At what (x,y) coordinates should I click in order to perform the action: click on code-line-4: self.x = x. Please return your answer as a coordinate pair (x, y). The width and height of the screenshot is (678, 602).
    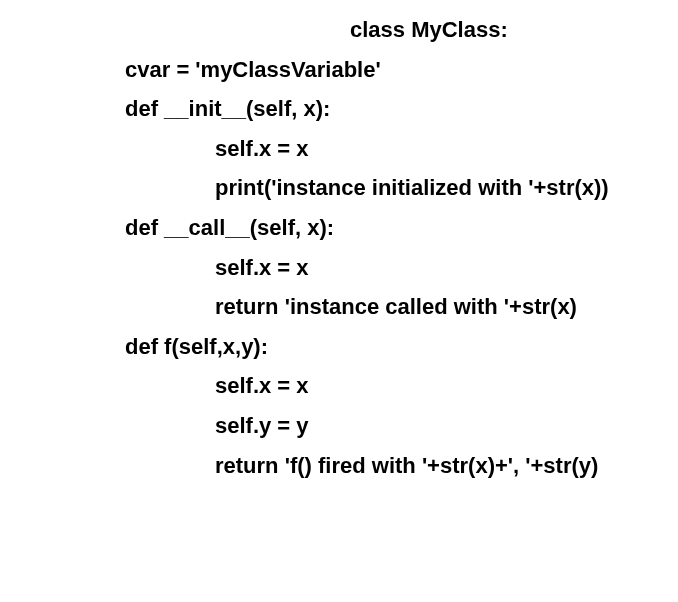
    Looking at the image, I should click on (339, 149).